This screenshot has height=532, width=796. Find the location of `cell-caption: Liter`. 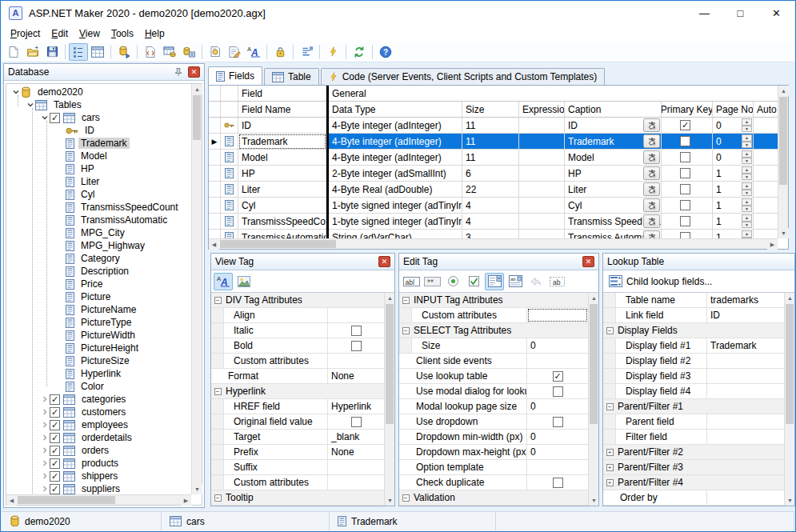

cell-caption: Liter is located at coordinates (613, 190).